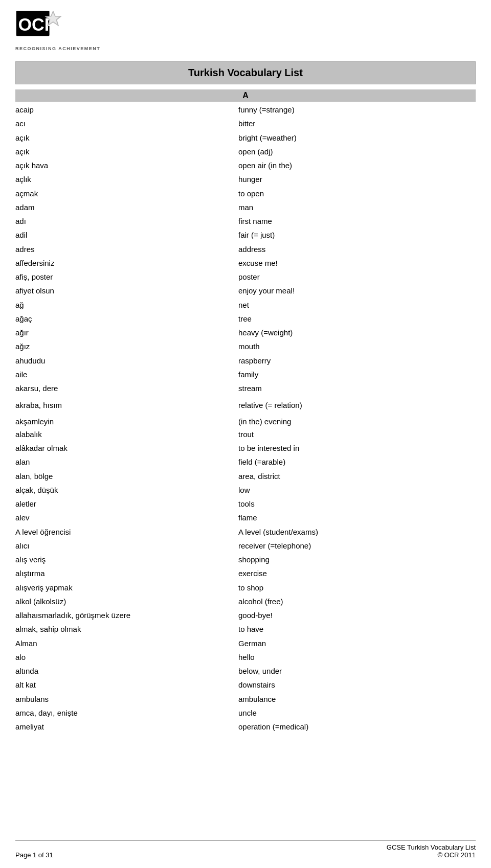 Image resolution: width=491 pixels, height=868 pixels. Describe the element at coordinates (356, 546) in the screenshot. I see `english-translation: receiver (=telephone)` at that location.